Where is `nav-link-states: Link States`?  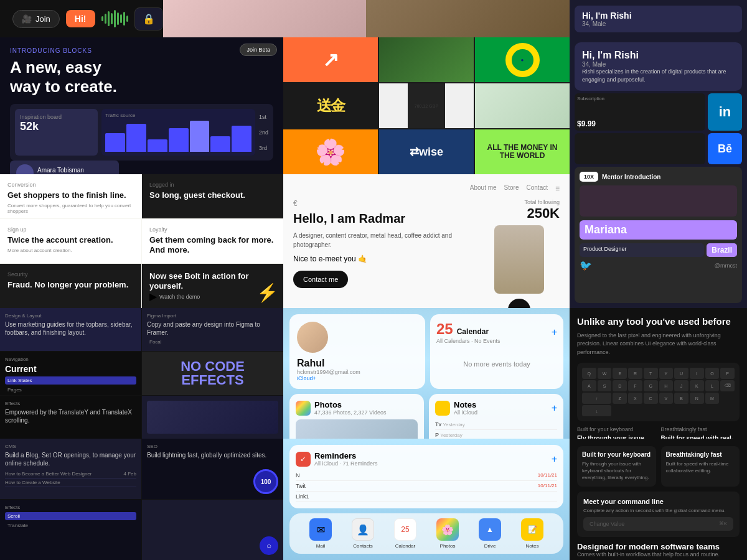
nav-link-states: Link States is located at coordinates (71, 381).